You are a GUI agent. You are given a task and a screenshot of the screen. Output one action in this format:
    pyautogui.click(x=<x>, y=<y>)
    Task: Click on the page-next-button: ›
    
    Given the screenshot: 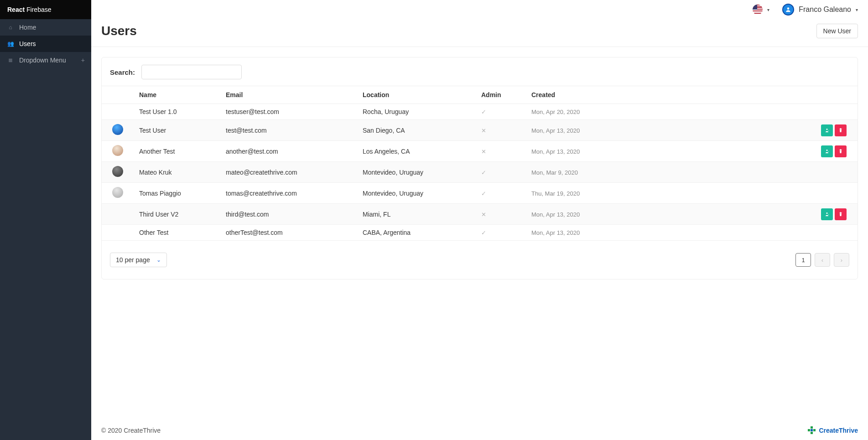 What is the action you would take?
    pyautogui.click(x=842, y=260)
    